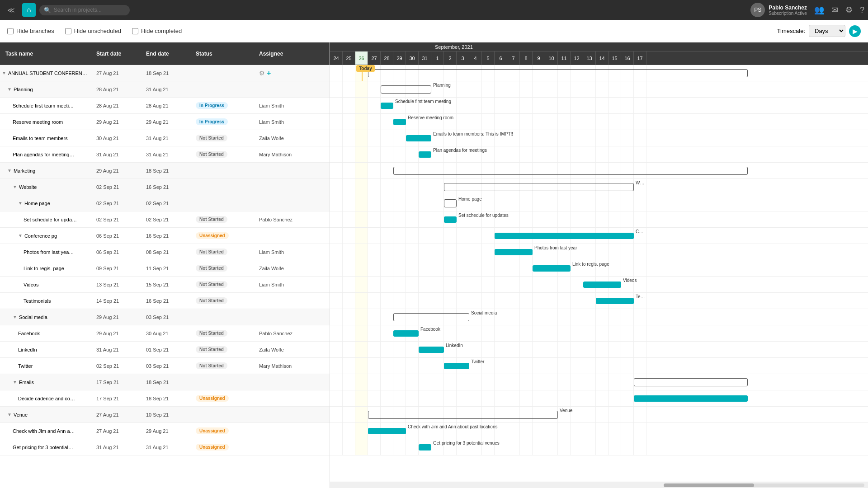 The image size is (868, 488). Describe the element at coordinates (10, 31) in the screenshot. I see `hide-branches-input` at that location.